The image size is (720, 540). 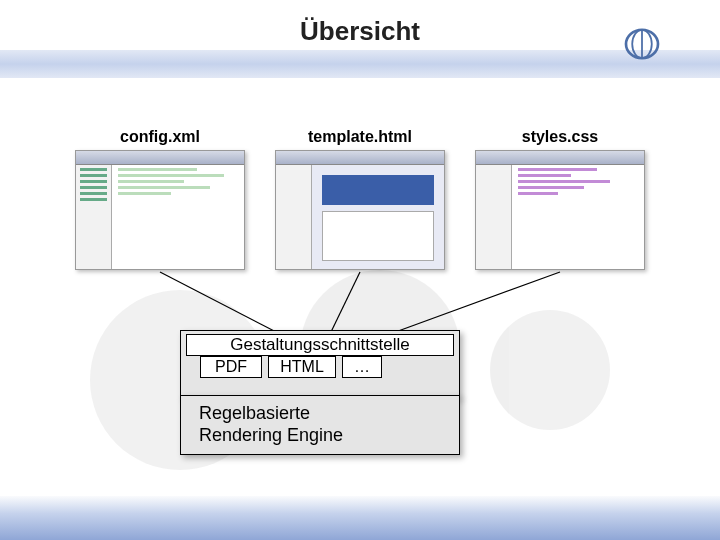 I want to click on file-label-styles: styles.css, so click(x=560, y=137).